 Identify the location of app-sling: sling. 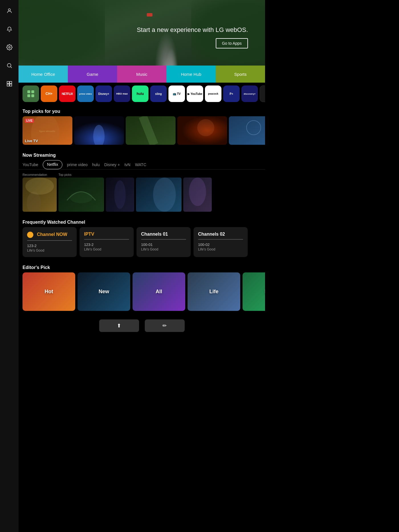
(158, 94).